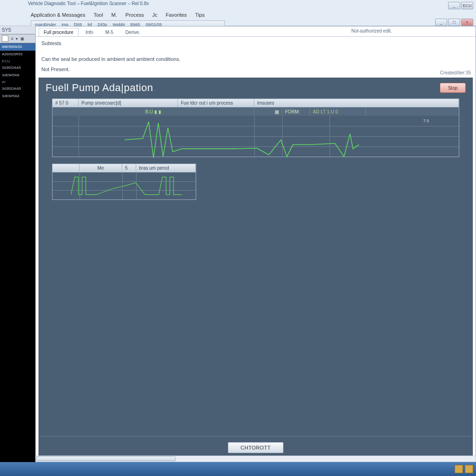  I want to click on created-meta: Created/iter:35, so click(456, 73).